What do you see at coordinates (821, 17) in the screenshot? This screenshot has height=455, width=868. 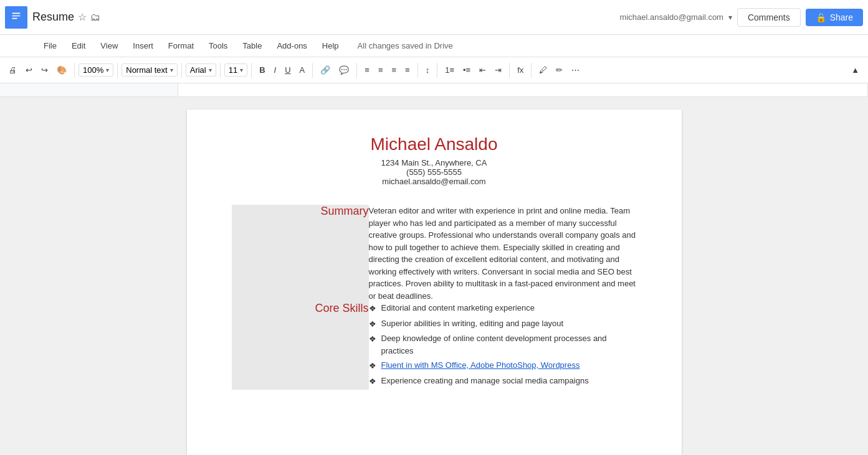 I see `lock-icon: 🔒` at bounding box center [821, 17].